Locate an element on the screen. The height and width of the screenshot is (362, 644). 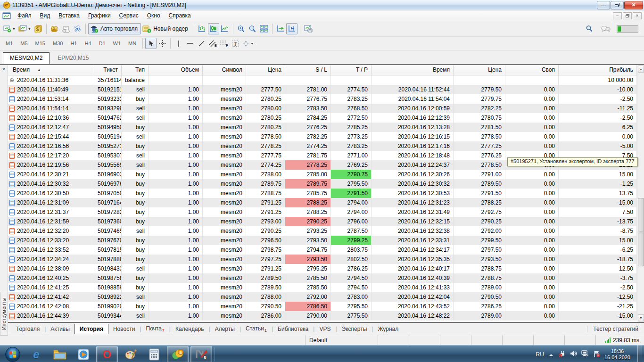
power-icon is located at coordinates (562, 354).